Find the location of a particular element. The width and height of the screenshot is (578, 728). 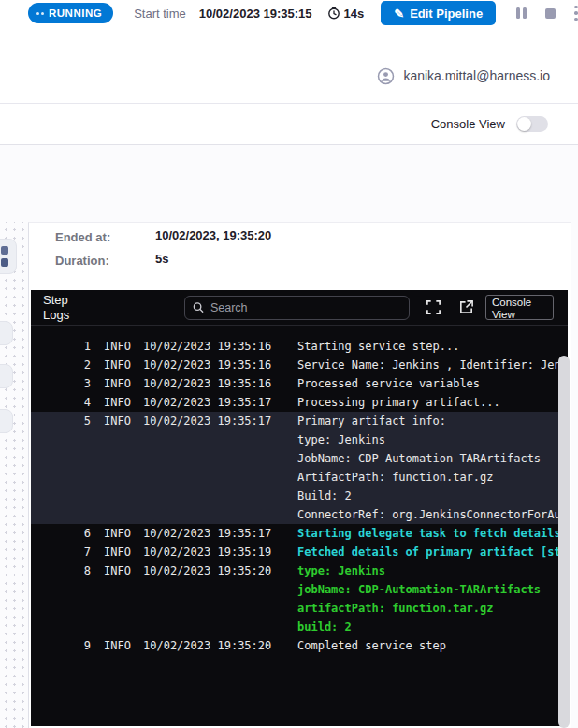

log-row: 1INFO10/02/2023 19:35:16Starting service… is located at coordinates (299, 346).